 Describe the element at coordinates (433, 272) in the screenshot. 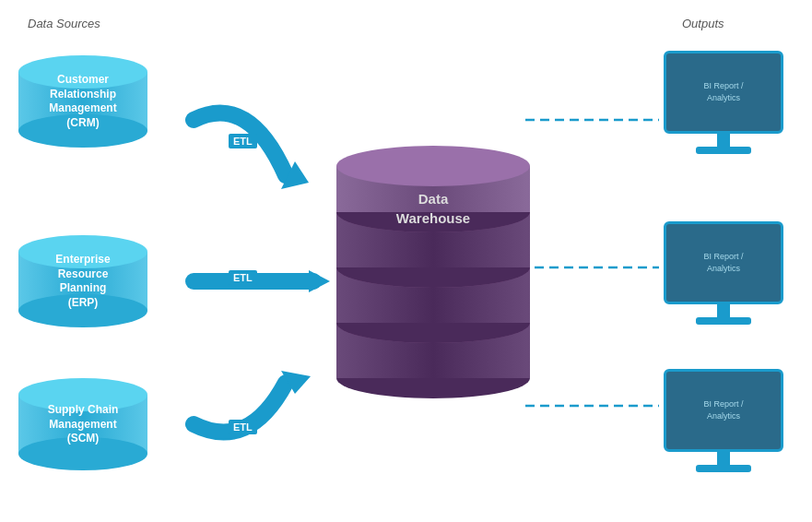

I see `data-warehouse: Data Warehouse` at that location.